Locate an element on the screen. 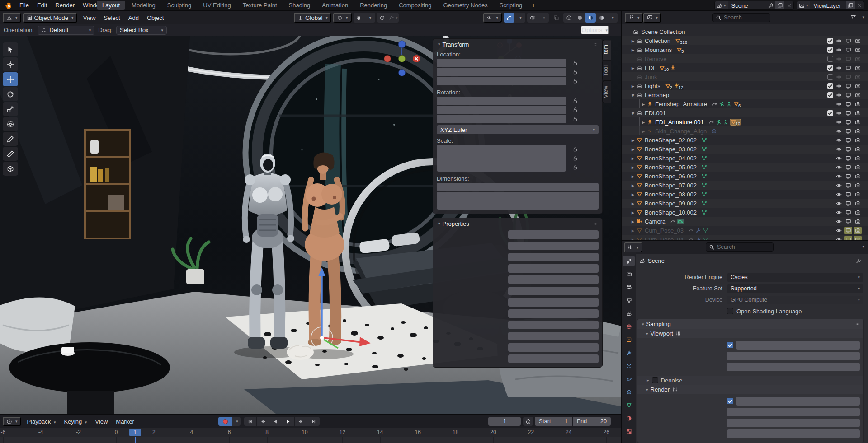  scale-y-field is located at coordinates (501, 158).